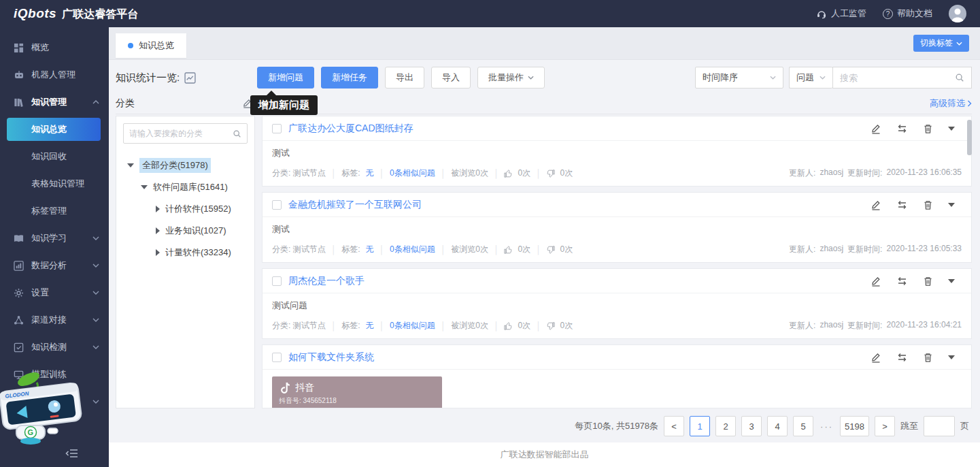 The height and width of the screenshot is (467, 980). Describe the element at coordinates (958, 14) in the screenshot. I see `avatar` at that location.